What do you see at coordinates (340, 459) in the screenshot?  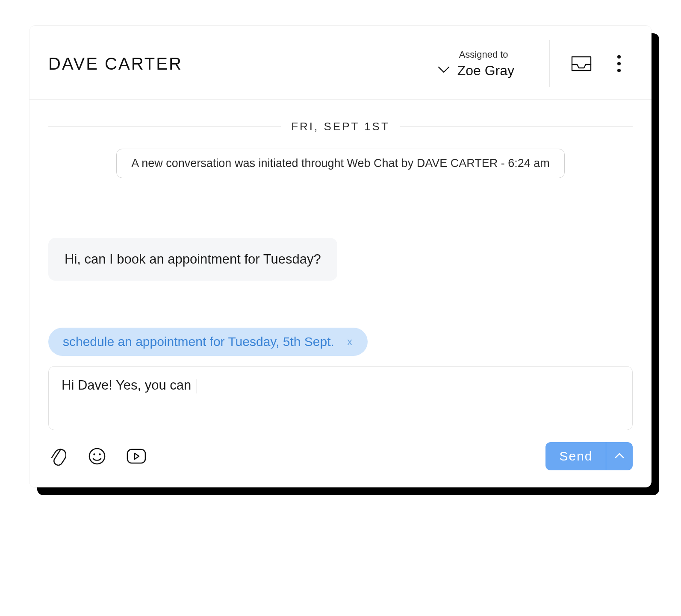 I see `composer-toolbar: Send` at bounding box center [340, 459].